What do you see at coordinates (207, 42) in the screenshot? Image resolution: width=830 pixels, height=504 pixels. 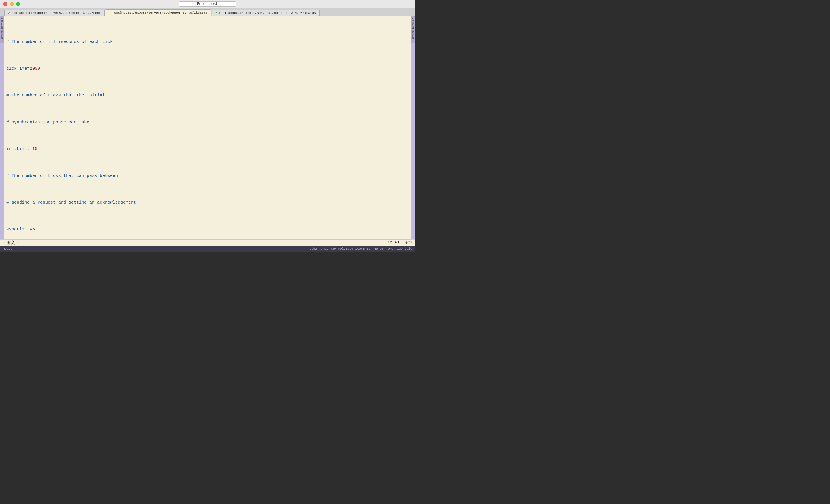 I see `line-1: # The number of milliseconds of each tic…` at bounding box center [207, 42].